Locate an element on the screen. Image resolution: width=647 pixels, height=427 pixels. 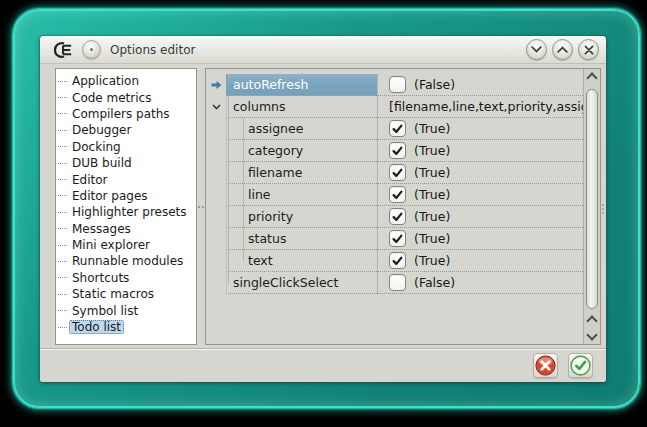
sidebar-item-code-metrics: Code metrics is located at coordinates (126, 97).